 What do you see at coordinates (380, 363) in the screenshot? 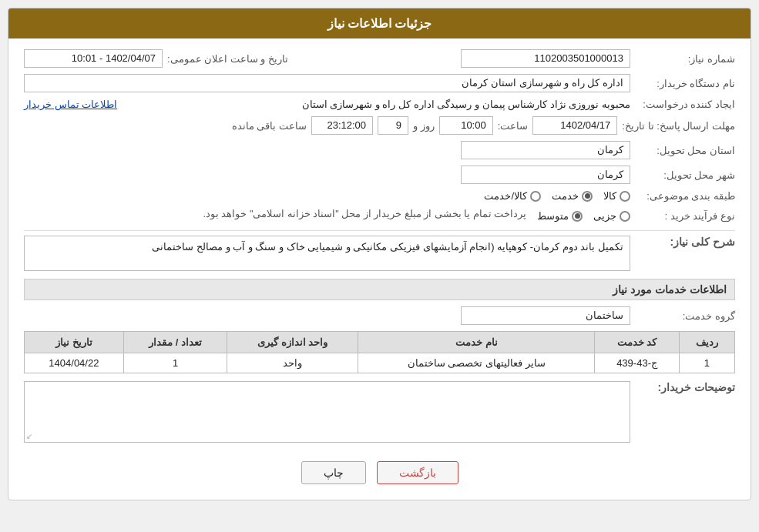
I see `table-row: 1ج-43-439سایر فعالیتهای تخصصی ساختمانواح…` at bounding box center [380, 363].